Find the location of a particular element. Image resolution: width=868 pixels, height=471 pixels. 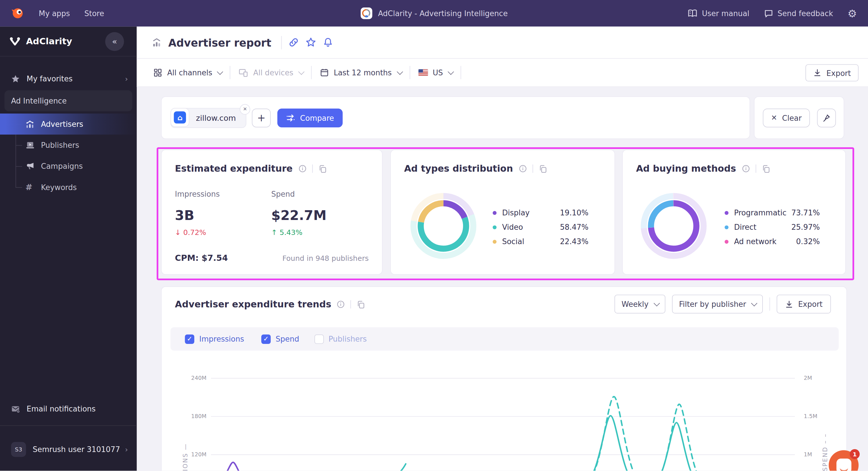

publisher-filter-value: Filter by publisher is located at coordinates (712, 304).